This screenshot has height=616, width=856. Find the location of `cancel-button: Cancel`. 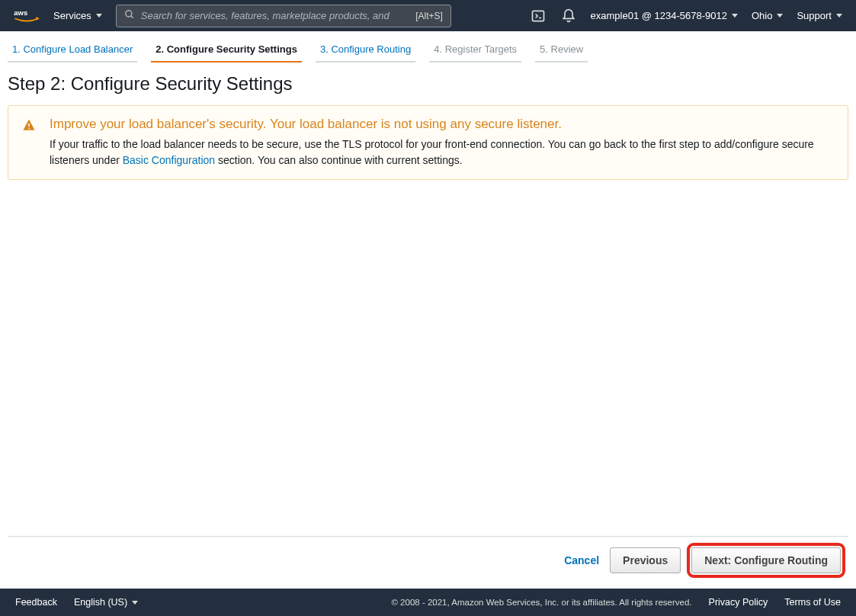

cancel-button: Cancel is located at coordinates (582, 560).